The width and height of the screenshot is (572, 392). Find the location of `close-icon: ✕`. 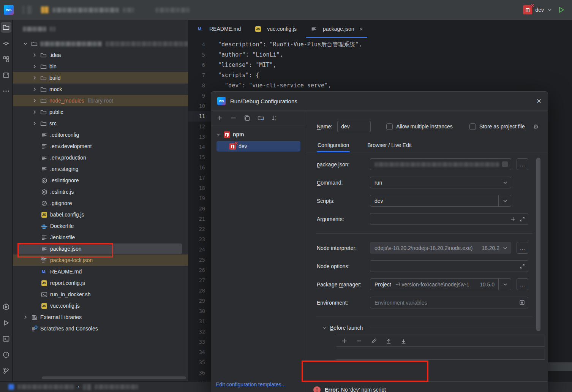

close-icon: ✕ is located at coordinates (539, 101).